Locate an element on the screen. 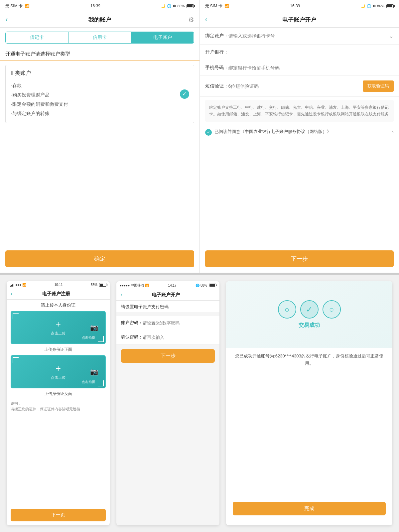  success-desc: 您已成功开通账号为:6230****4303的农行电子账户，身份核验通过后可正常… is located at coordinates (309, 360).